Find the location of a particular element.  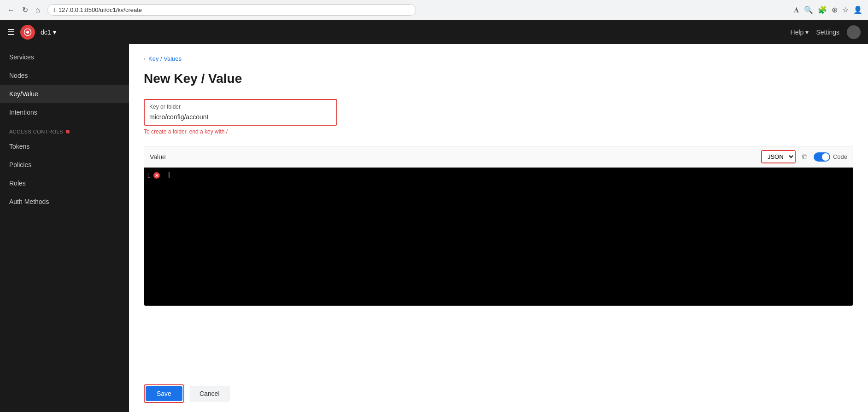

bookmark-icon: ☆ is located at coordinates (845, 10).